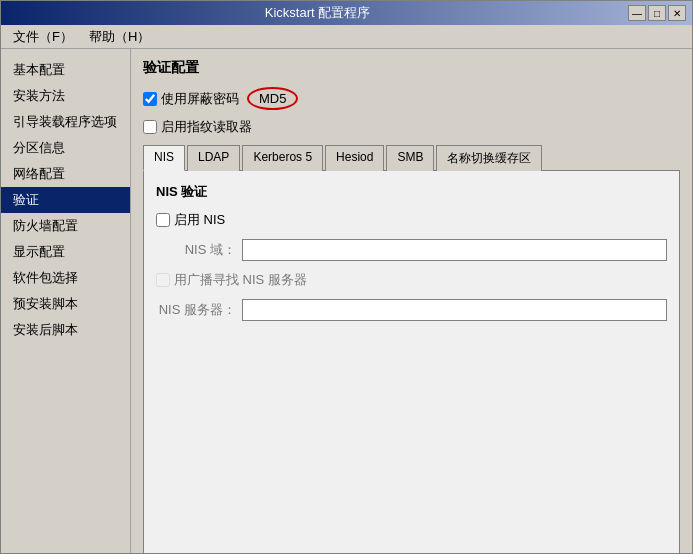  I want to click on nis-enable-row: 启用 NIS, so click(412, 220).